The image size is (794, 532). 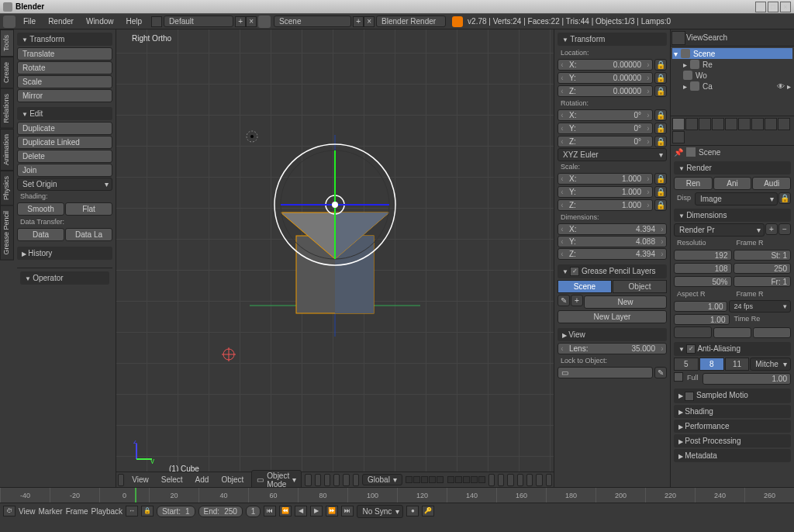 I want to click on delete-button: Delete, so click(x=65, y=157).